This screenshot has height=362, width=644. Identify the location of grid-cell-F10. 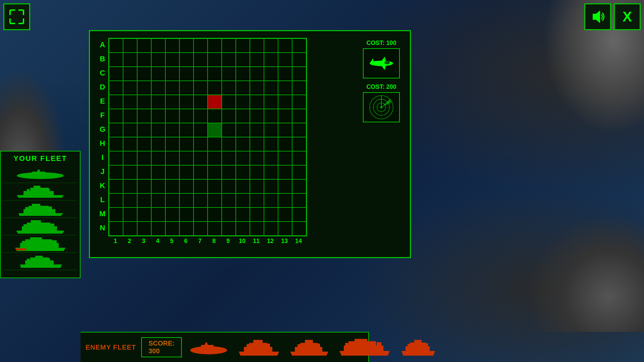
(243, 116).